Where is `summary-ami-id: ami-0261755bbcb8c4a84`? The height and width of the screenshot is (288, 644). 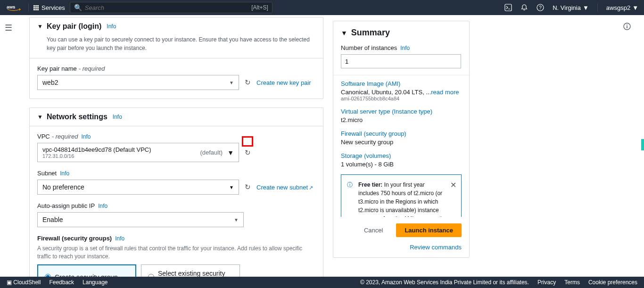 summary-ami-id: ami-0261755bbcb8c4a84 is located at coordinates (401, 99).